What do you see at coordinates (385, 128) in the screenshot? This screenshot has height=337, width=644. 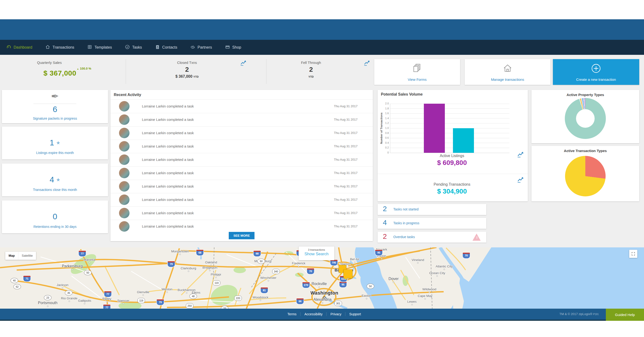 I see `y-tick-label: 1.0` at bounding box center [385, 128].